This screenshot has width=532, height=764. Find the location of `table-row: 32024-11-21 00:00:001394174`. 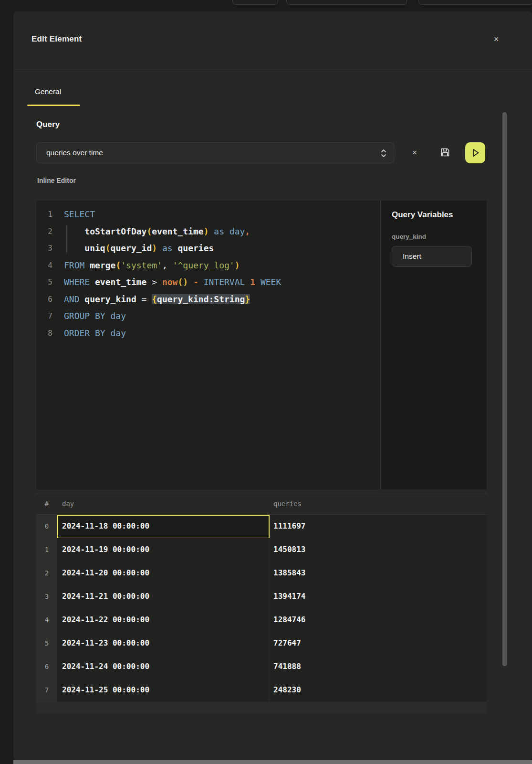

table-row: 32024-11-21 00:00:001394174 is located at coordinates (261, 597).